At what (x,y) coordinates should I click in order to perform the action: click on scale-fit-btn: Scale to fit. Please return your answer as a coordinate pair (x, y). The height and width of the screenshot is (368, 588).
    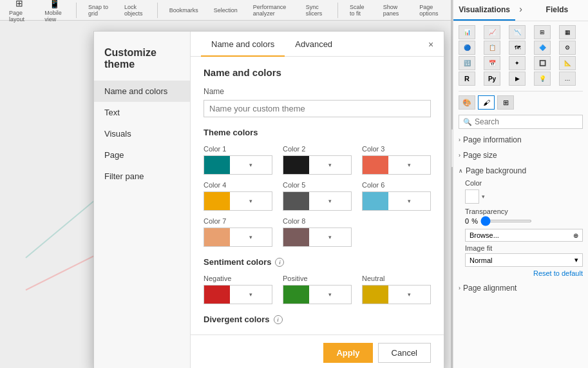
    Looking at the image, I should click on (359, 10).